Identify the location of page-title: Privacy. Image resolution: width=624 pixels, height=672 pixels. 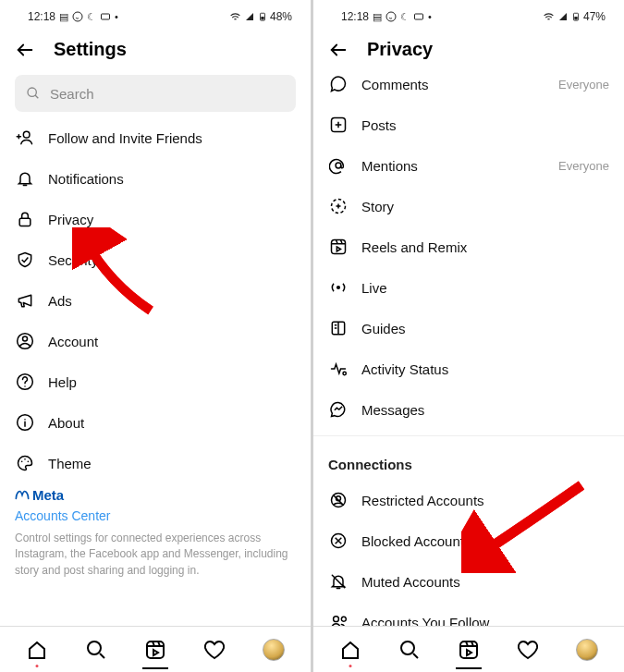
(399, 50).